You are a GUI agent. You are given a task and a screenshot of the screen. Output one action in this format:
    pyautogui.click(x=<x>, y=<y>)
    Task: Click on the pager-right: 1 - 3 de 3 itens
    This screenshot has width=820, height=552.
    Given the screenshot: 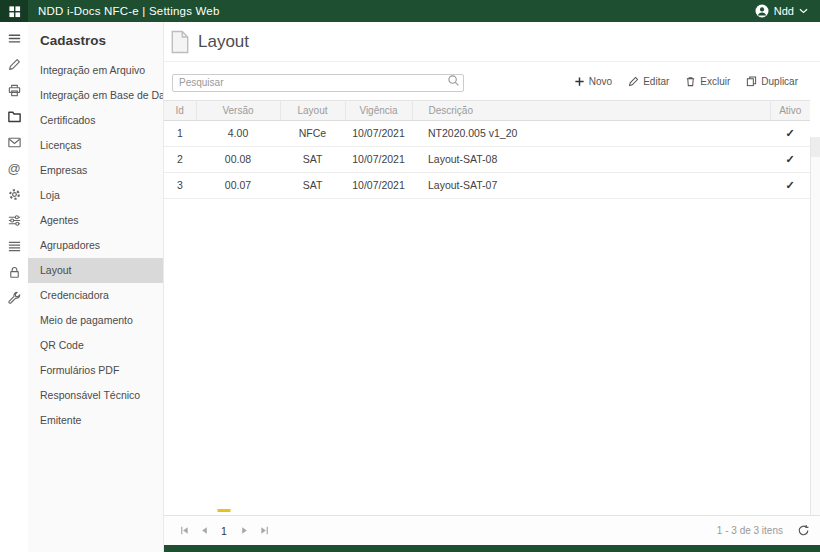 What is the action you would take?
    pyautogui.click(x=764, y=530)
    